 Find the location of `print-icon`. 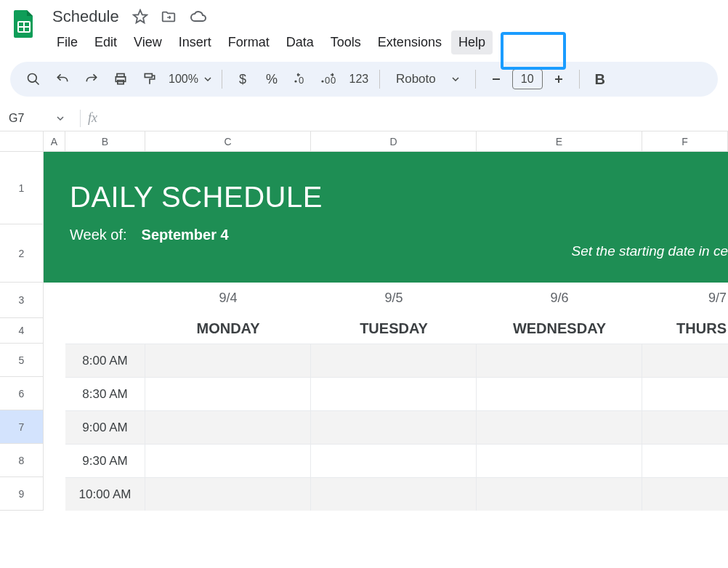

print-icon is located at coordinates (121, 79).